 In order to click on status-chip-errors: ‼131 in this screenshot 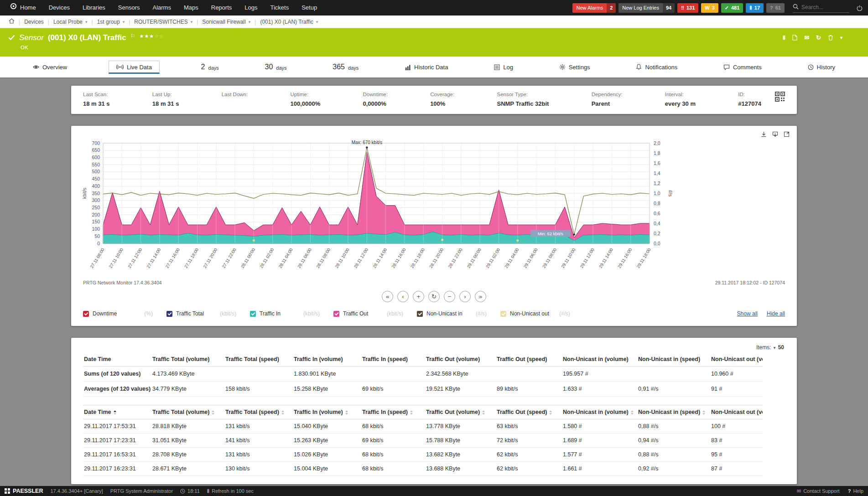, I will do `click(688, 8)`.